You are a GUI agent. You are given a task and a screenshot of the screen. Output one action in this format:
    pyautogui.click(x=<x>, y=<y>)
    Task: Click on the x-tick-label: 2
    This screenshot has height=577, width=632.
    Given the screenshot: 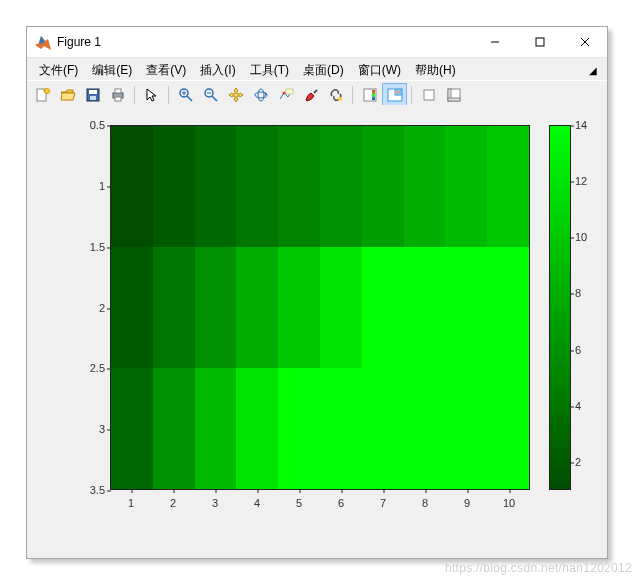 What is the action you would take?
    pyautogui.click(x=173, y=503)
    